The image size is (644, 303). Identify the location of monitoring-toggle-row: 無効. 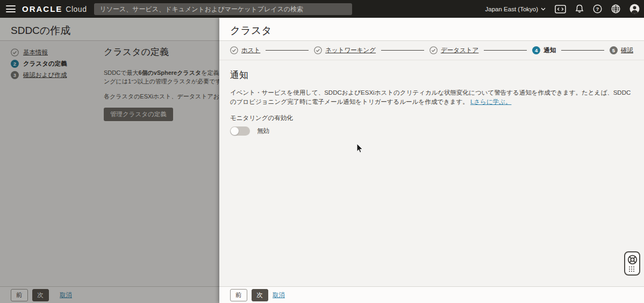
(432, 131).